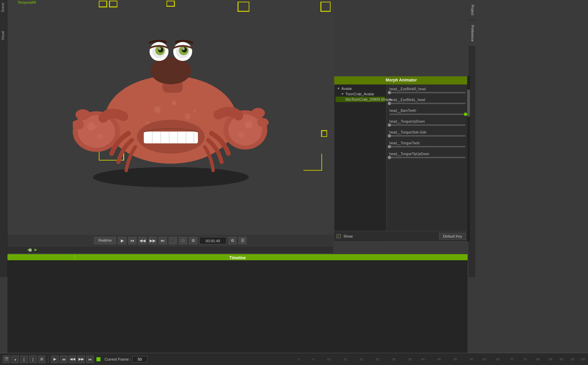  I want to click on realtime-button: Realtime, so click(105, 241).